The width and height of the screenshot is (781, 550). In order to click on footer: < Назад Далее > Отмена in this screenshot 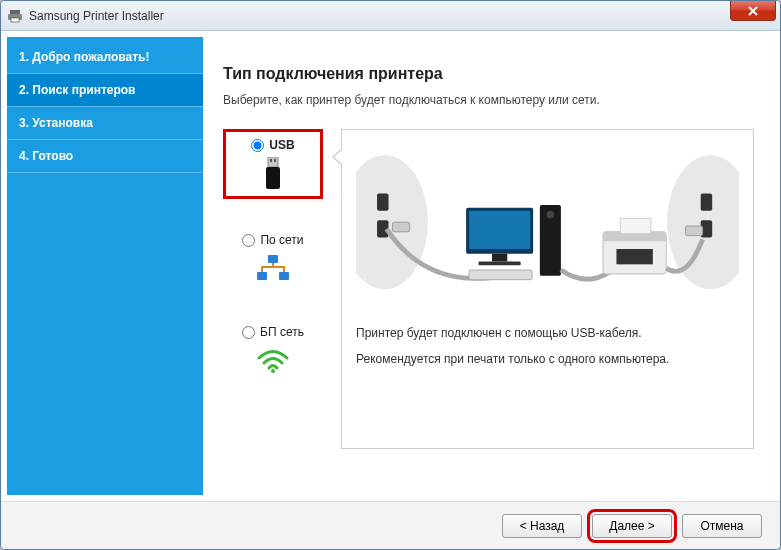, I will do `click(390, 525)`.